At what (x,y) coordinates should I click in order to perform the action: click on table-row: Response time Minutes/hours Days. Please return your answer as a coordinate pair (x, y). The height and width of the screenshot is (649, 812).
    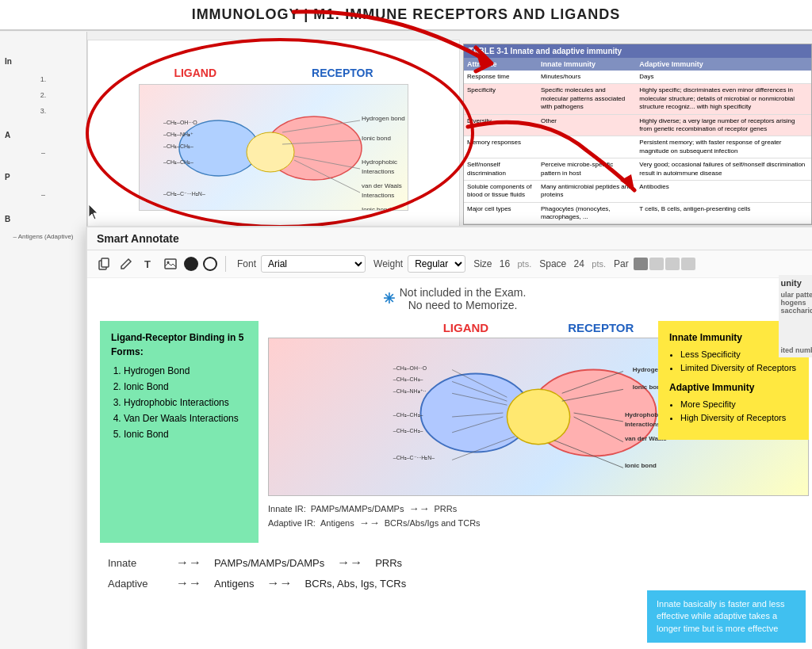
    Looking at the image, I should click on (638, 78).